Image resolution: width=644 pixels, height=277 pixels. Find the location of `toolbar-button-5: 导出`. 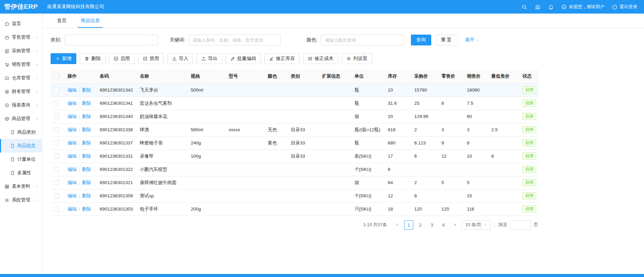

toolbar-button-5: 导出 is located at coordinates (209, 59).